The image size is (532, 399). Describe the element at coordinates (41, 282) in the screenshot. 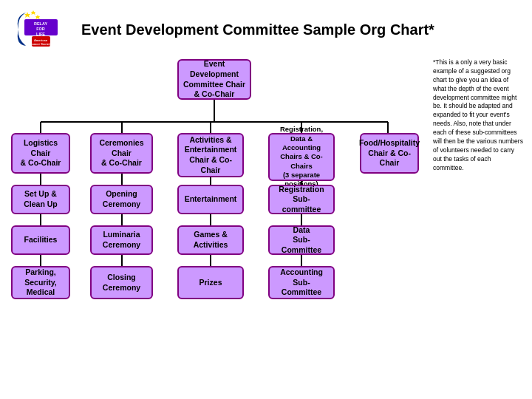

I see `node-col1-r3: Parking, Security, Medical` at that location.